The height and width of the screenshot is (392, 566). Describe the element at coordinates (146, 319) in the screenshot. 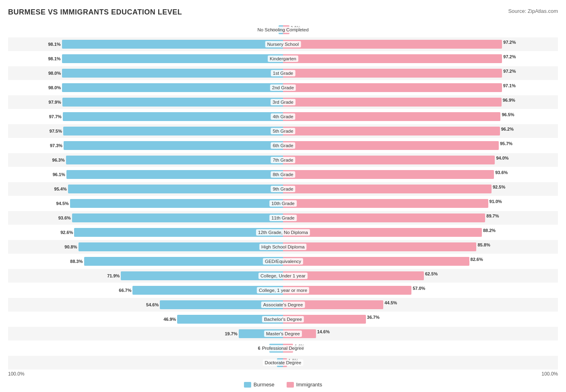

I see `left-section: 46.9%` at that location.